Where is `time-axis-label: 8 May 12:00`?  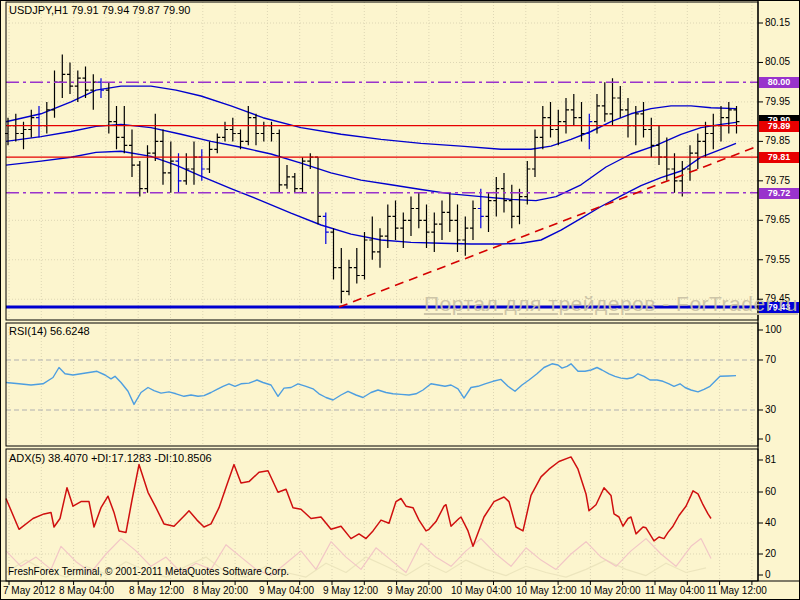
time-axis-label: 8 May 12:00 is located at coordinates (156, 590).